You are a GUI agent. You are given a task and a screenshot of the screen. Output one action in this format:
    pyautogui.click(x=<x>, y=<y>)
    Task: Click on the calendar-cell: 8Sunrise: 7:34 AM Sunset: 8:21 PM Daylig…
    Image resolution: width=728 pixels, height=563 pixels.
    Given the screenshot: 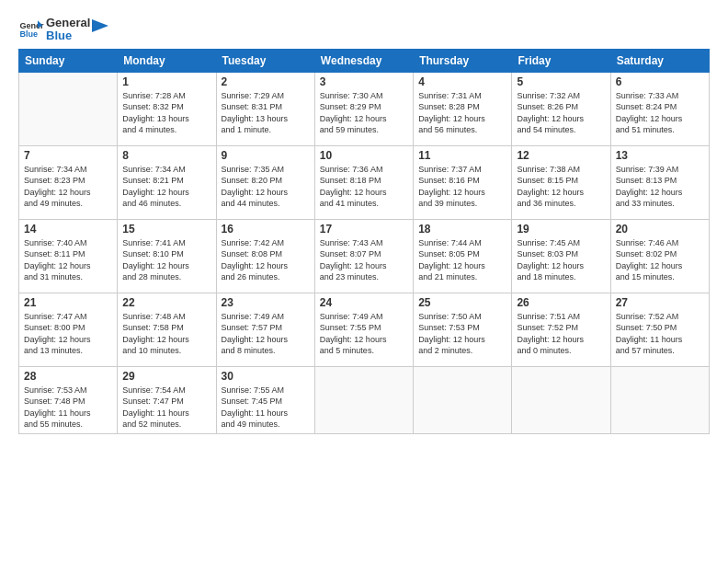 What is the action you would take?
    pyautogui.click(x=167, y=182)
    